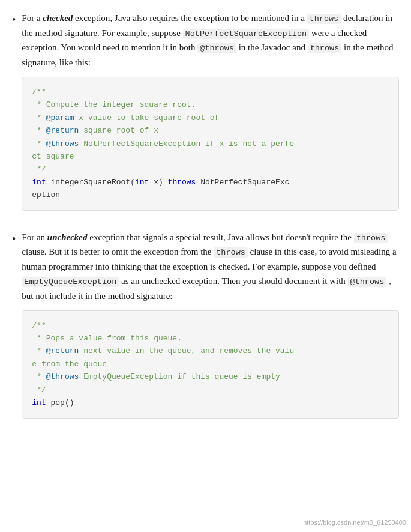 Image resolution: width=411 pixels, height=532 pixels. Describe the element at coordinates (119, 131) in the screenshot. I see `code-comment: square root of x` at that location.